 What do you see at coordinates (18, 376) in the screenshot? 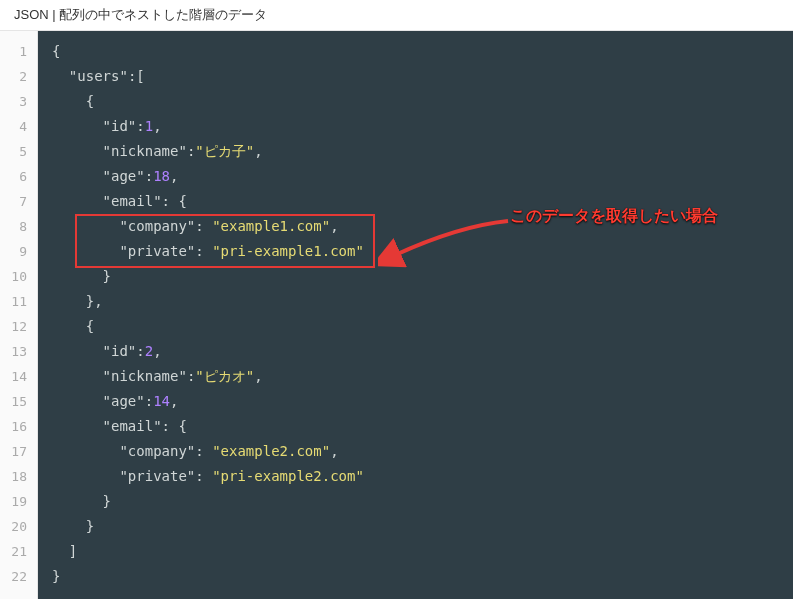
I see `line-number: 14` at bounding box center [18, 376].